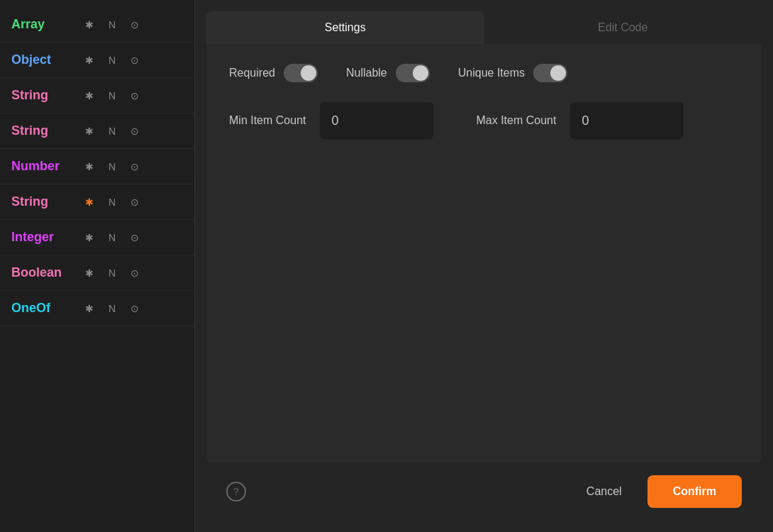 The height and width of the screenshot is (532, 773). What do you see at coordinates (331, 121) in the screenshot?
I see `min-count-group: Min Item Count` at bounding box center [331, 121].